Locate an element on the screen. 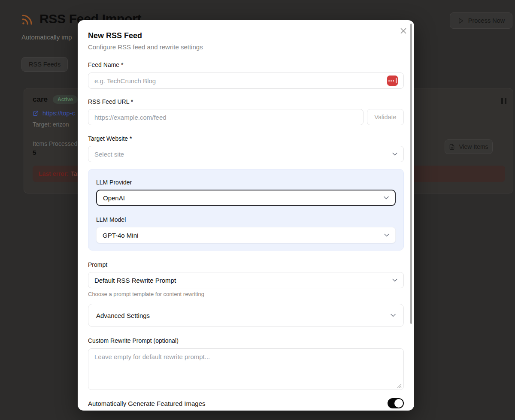 The height and width of the screenshot is (420, 515). modal-scrollbar-thumb is located at coordinates (411, 174).